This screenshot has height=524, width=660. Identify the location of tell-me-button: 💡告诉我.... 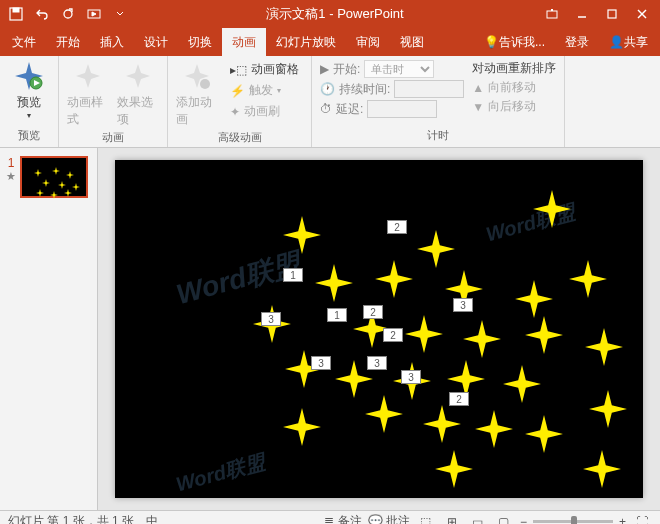
(514, 42).